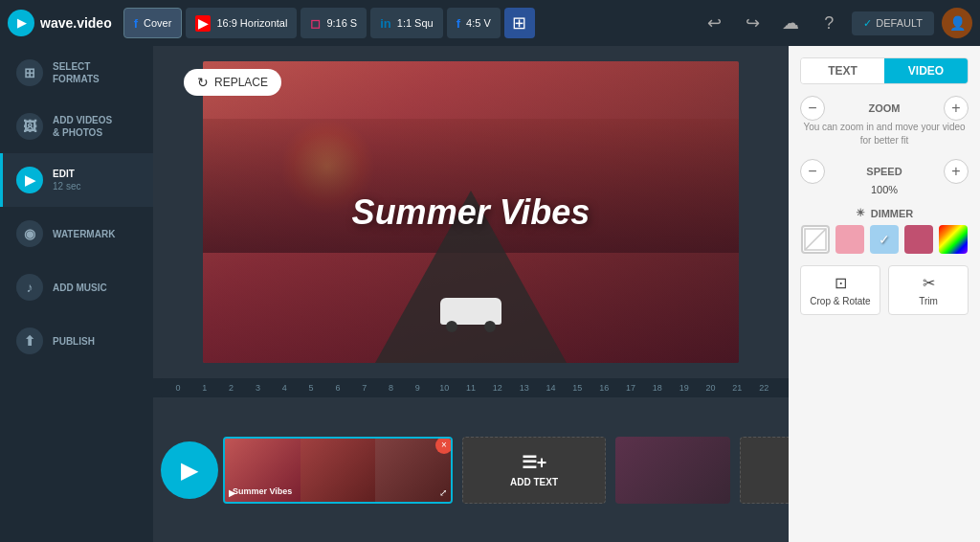 The image size is (980, 542). What do you see at coordinates (77, 234) in the screenshot?
I see `sidebar-item-watermark: ◉ WATERMARK` at bounding box center [77, 234].